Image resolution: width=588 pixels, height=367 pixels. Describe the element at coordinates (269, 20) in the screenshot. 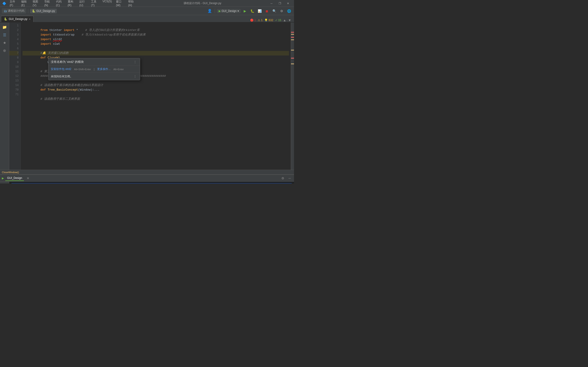

I see `hint-count: 💡 632` at that location.